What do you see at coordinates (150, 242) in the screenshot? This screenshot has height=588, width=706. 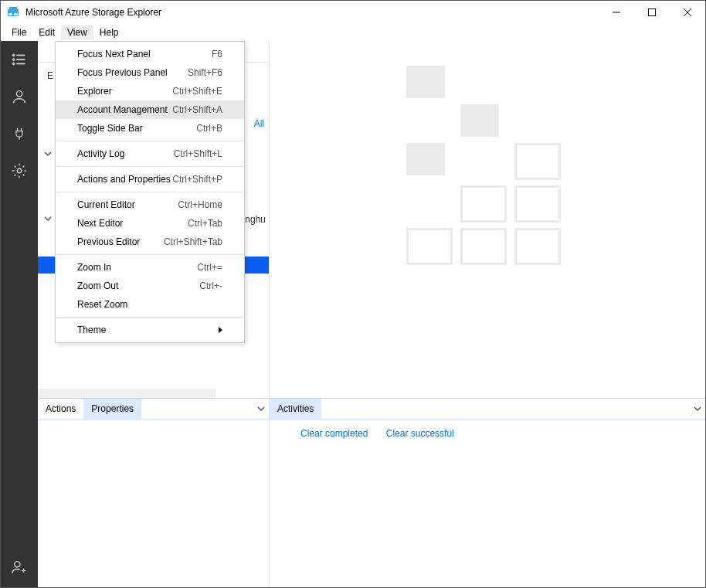 I see `menu-previous-editor: Previous EditorCtrl+Shift+Tab` at bounding box center [150, 242].